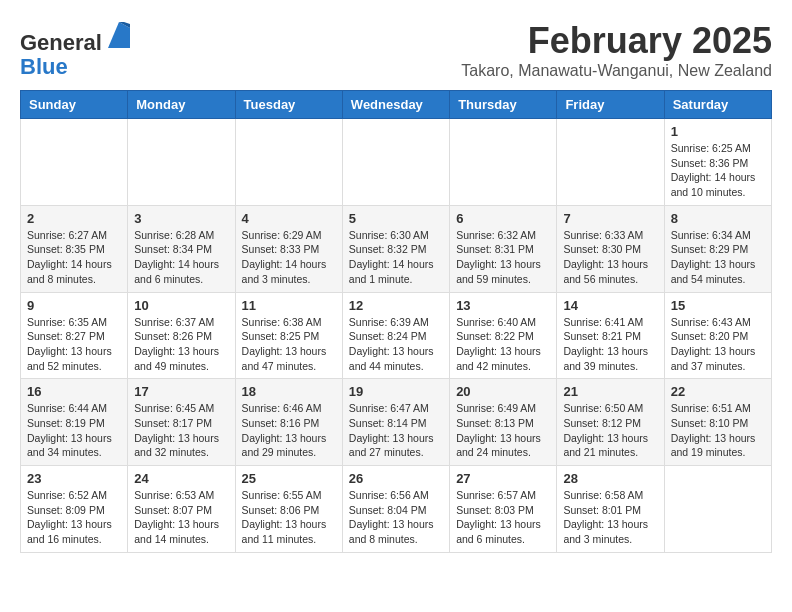 The image size is (792, 612). What do you see at coordinates (610, 162) in the screenshot?
I see `calendar-cell-w1-d6` at bounding box center [610, 162].